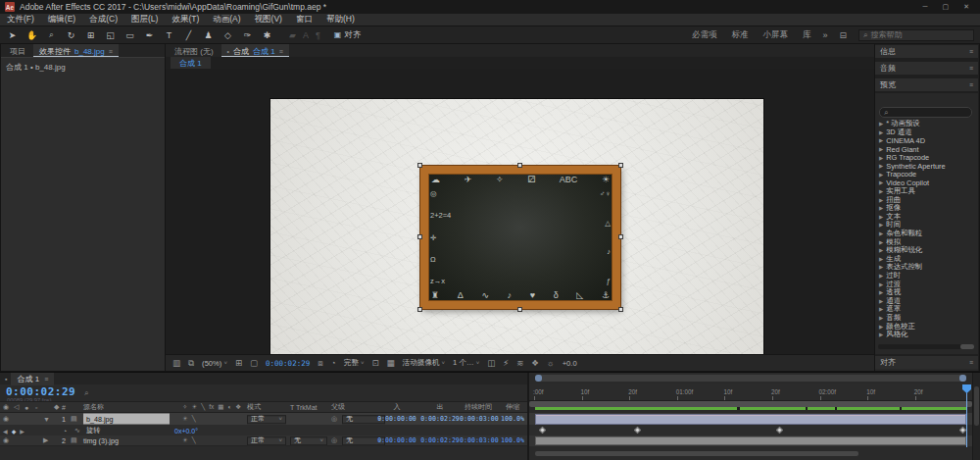  I want to click on pickwhip-icon: ◎, so click(334, 418).